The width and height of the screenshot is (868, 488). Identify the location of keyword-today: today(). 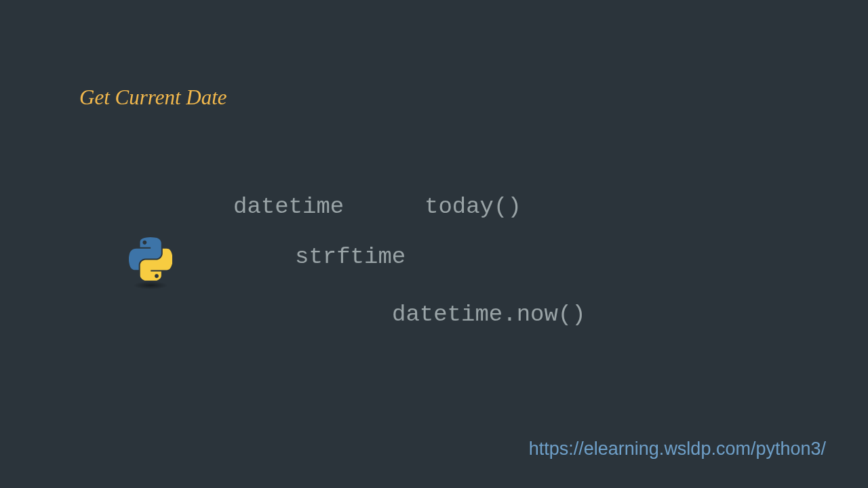
(473, 207).